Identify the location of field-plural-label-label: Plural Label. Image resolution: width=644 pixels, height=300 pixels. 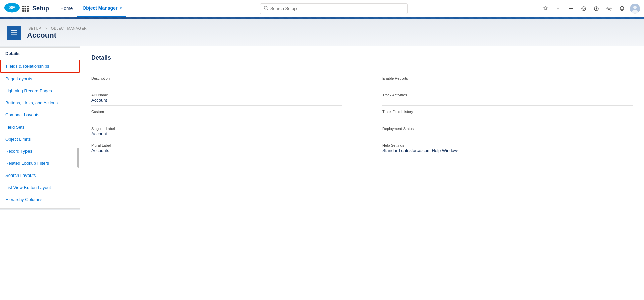
(217, 143).